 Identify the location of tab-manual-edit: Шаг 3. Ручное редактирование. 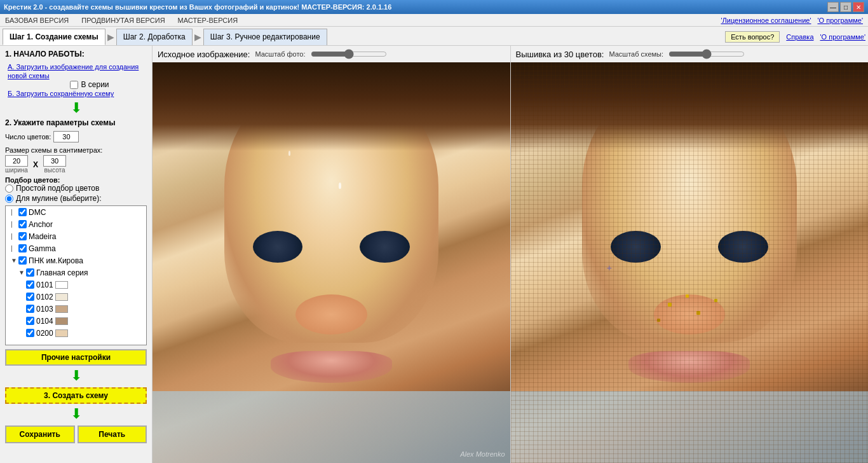
(266, 37).